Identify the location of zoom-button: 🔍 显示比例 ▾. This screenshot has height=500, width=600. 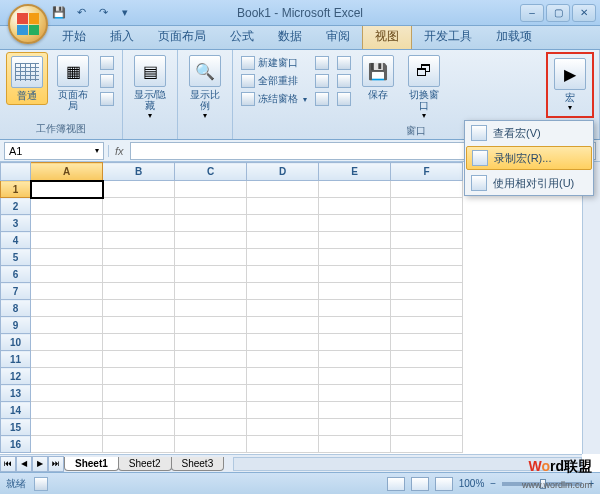
(205, 88).